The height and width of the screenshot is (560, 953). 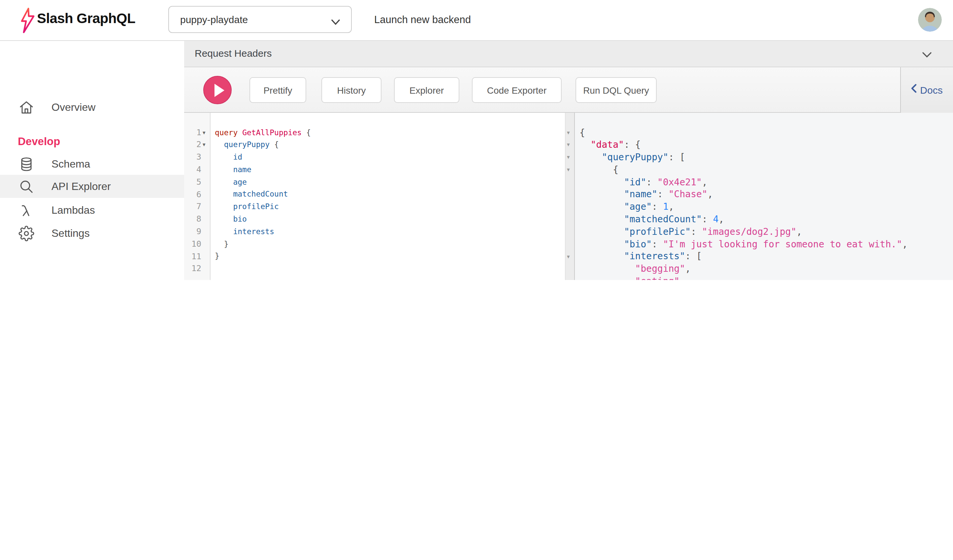 What do you see at coordinates (193, 219) in the screenshot?
I see `line-number: 8` at bounding box center [193, 219].